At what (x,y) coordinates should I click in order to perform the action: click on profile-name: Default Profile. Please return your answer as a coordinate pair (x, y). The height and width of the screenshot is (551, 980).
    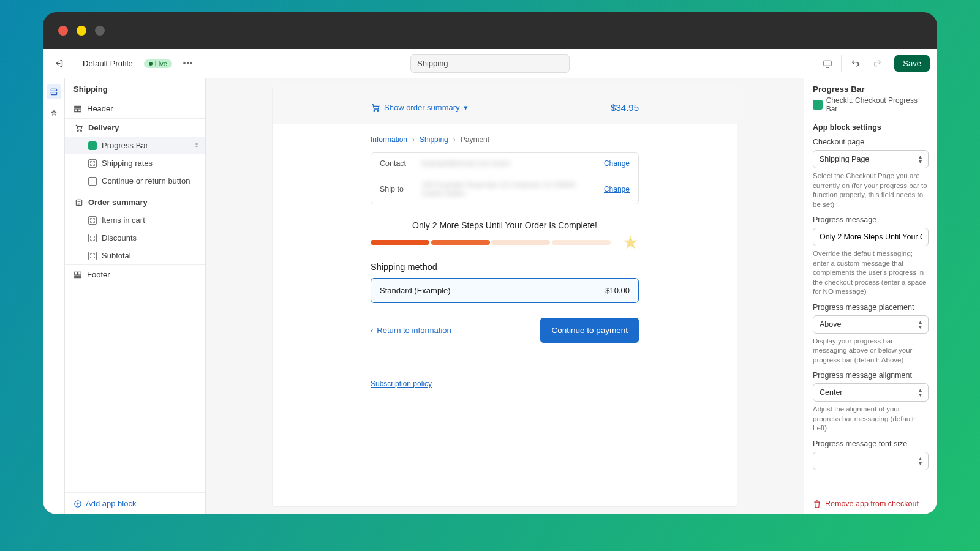
    Looking at the image, I should click on (108, 64).